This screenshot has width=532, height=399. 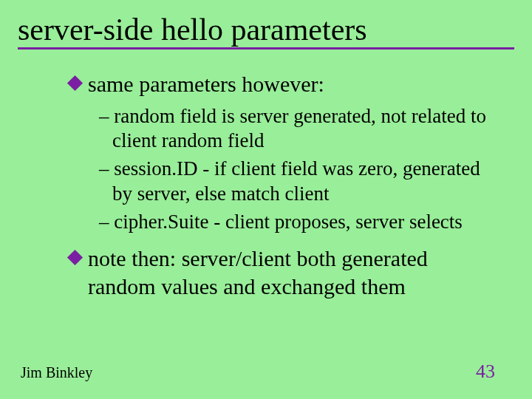 I want to click on sub-item-text: cipher.Suite - client proposes, server s…, so click(x=288, y=222).